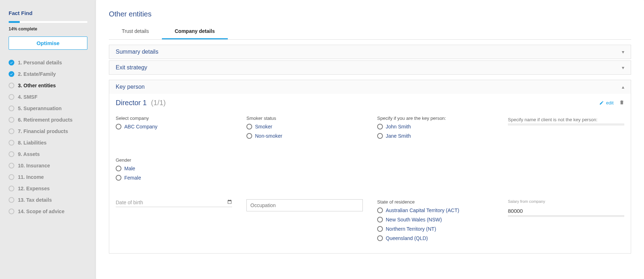 This screenshot has height=279, width=644. Describe the element at coordinates (31, 177) in the screenshot. I see `sidebar-item-label: 11. Income` at that location.